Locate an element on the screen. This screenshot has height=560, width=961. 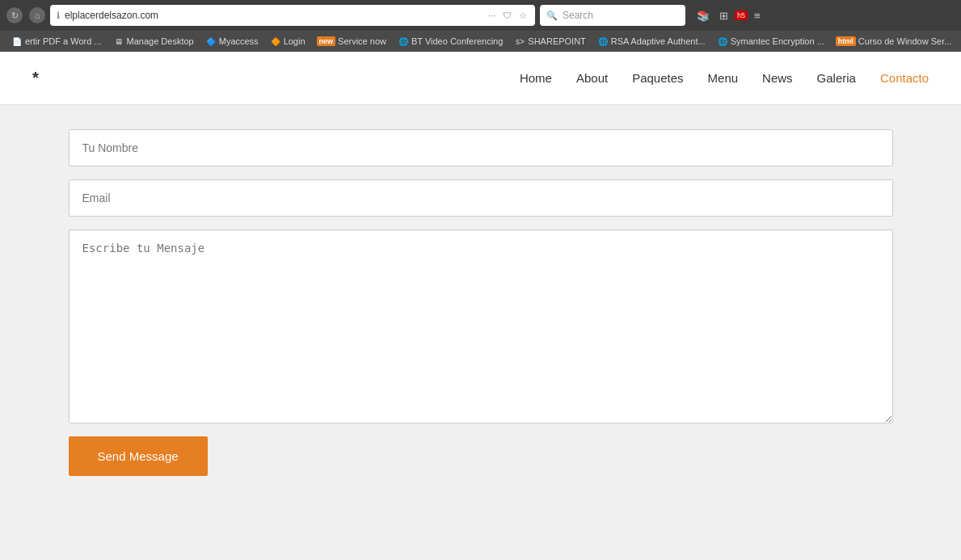
bookmark-servicenow: new Service now is located at coordinates (352, 41).